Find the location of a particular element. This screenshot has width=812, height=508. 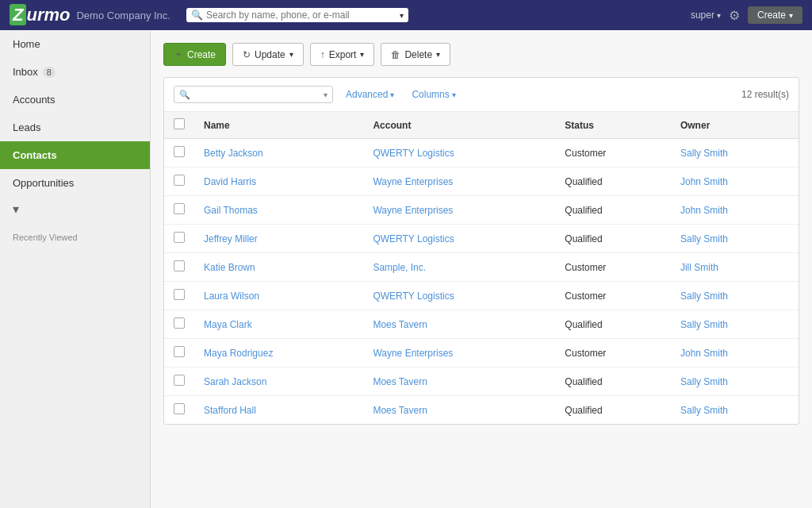

delete-button: 🗑 Delete ▾ is located at coordinates (416, 54).